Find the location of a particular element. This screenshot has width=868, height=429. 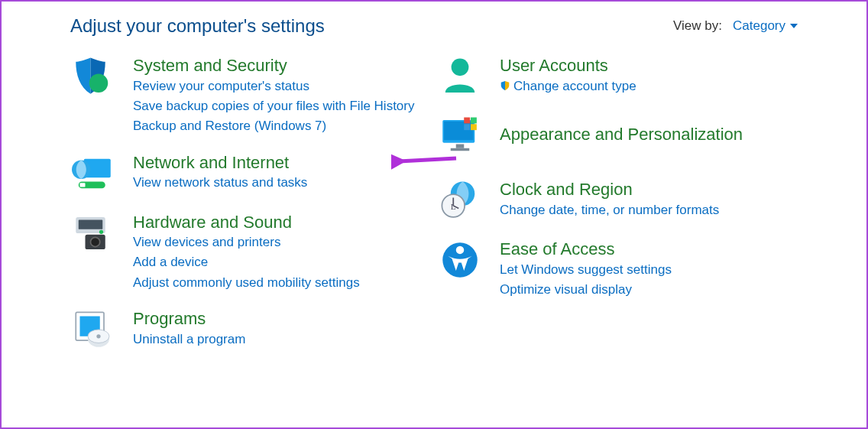

network-icon is located at coordinates (93, 174).